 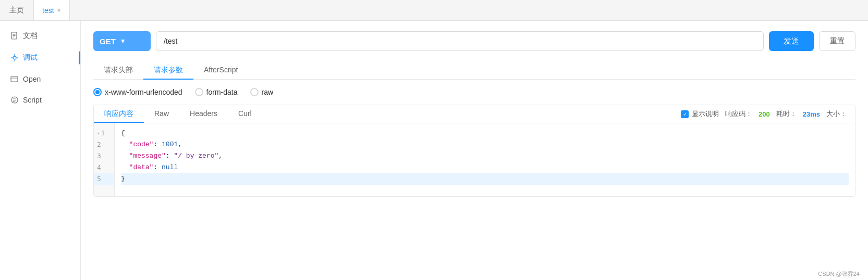 I want to click on time-label: 耗时：, so click(x=786, y=114).